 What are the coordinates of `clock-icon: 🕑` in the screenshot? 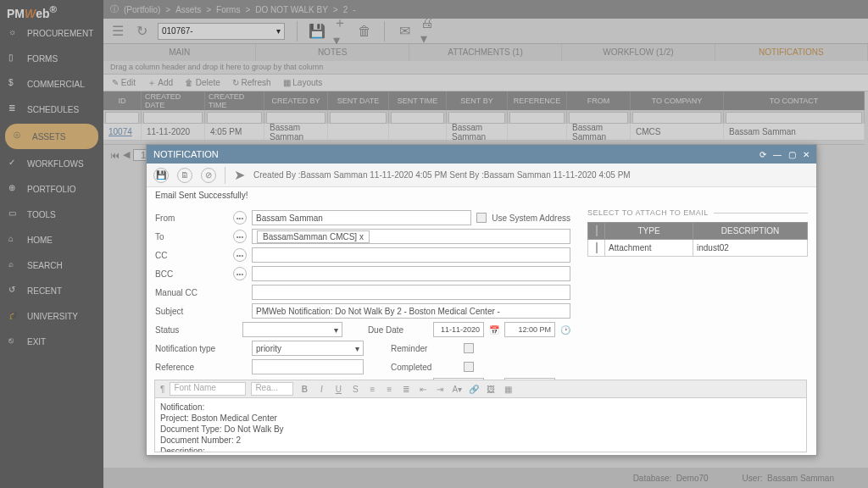 It's located at (565, 330).